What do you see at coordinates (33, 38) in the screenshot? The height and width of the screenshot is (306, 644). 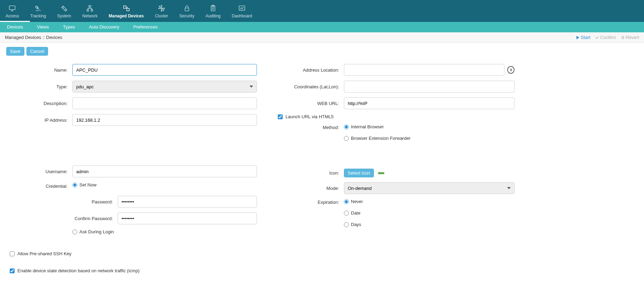 I see `breadcrumb: Managed Devices :: Devices` at bounding box center [33, 38].